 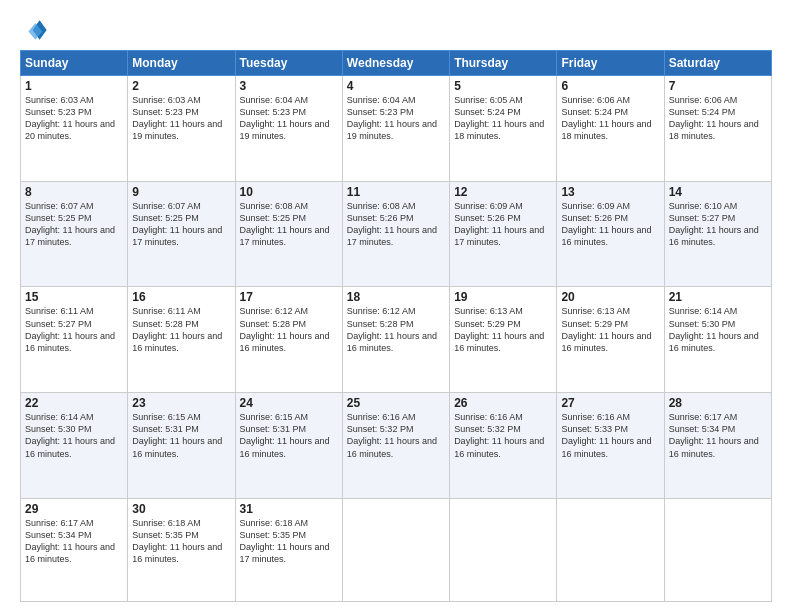 What do you see at coordinates (610, 297) in the screenshot?
I see `day-number: 20` at bounding box center [610, 297].